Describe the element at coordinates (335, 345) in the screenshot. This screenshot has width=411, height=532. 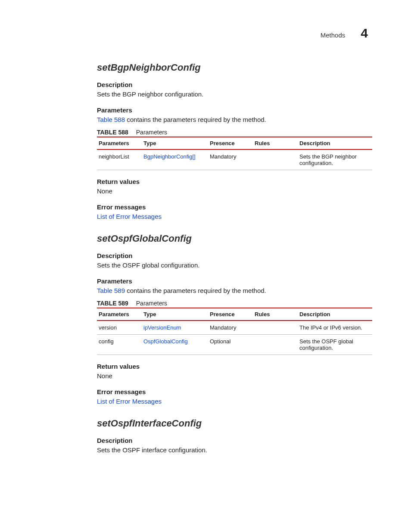
I see `cell-desc: Sets the OSPF global configuration.` at that location.